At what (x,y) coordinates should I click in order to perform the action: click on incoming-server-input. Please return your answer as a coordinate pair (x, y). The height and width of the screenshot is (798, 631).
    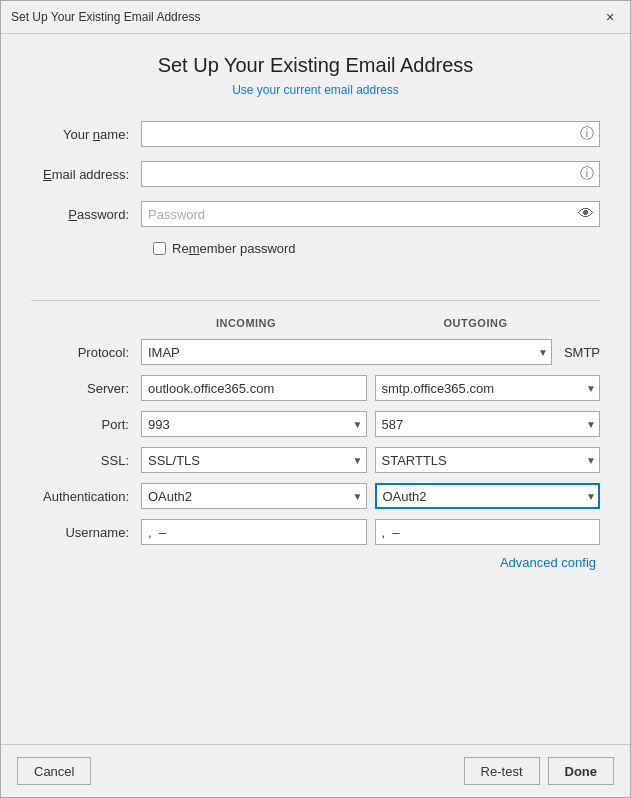
    Looking at the image, I should click on (254, 388).